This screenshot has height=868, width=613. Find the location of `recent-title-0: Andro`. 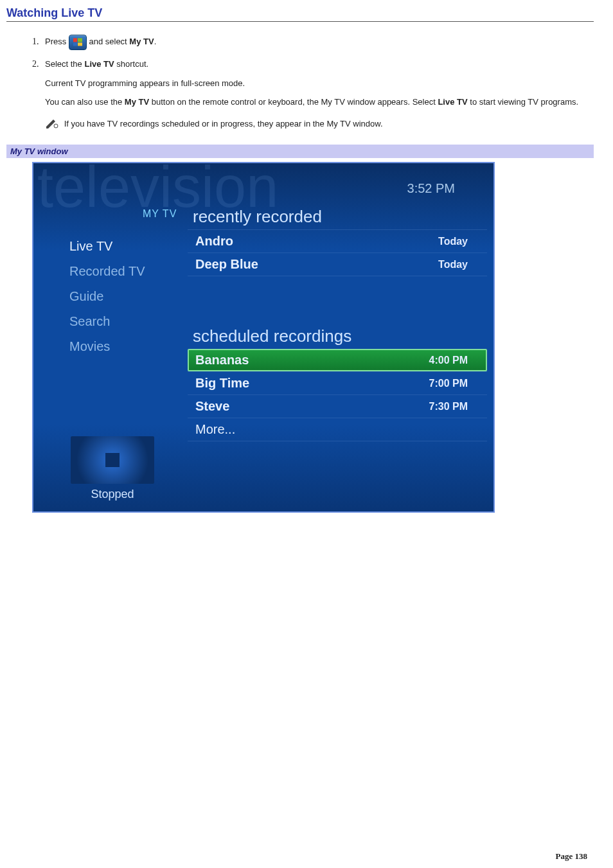

recent-title-0: Andro is located at coordinates (215, 242).